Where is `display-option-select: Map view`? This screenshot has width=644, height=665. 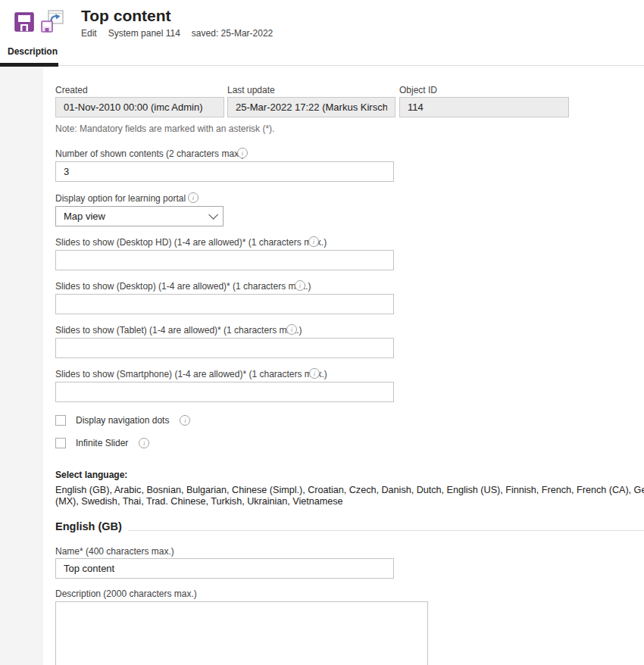 display-option-select: Map view is located at coordinates (139, 217).